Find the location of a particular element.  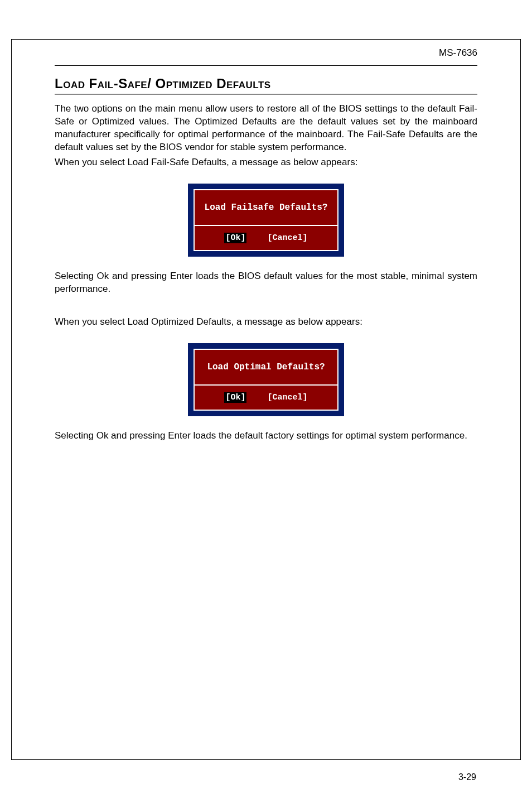

optimized-prompt-intro: When you select Load Optimized Defaults,… is located at coordinates (266, 323).